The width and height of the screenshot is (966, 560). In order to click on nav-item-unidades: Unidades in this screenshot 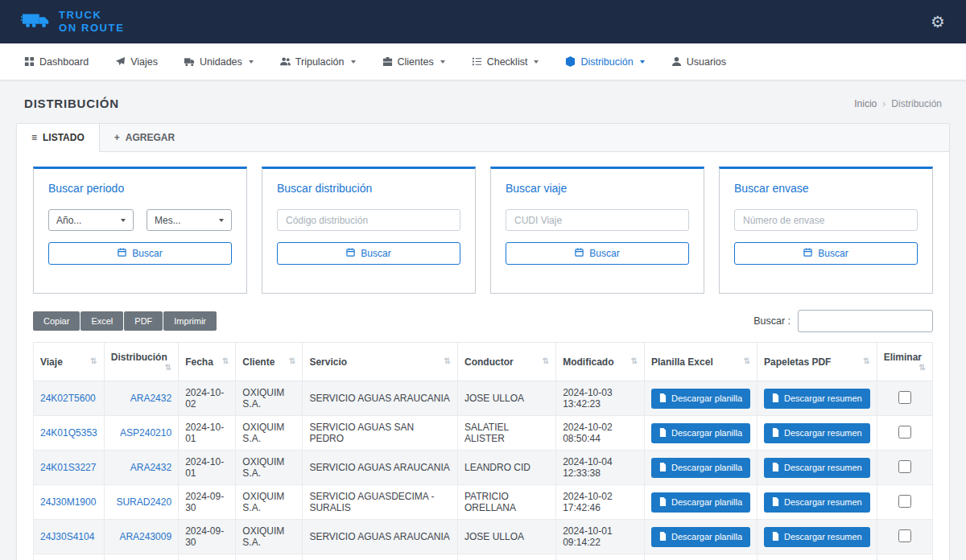, I will do `click(219, 62)`.